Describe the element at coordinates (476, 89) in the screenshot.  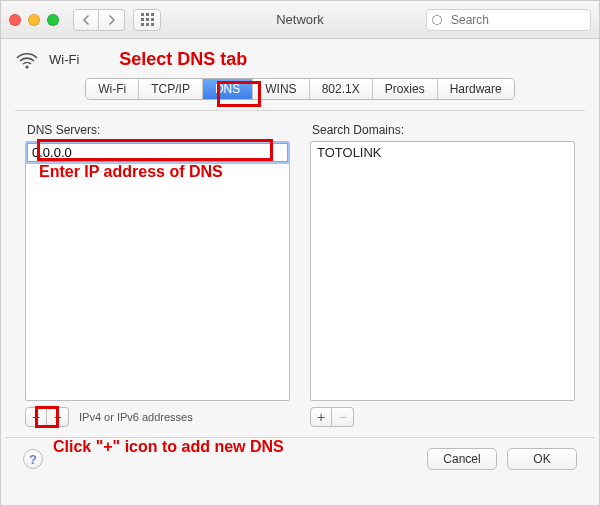
I see `tab-hardware: Hardware` at that location.